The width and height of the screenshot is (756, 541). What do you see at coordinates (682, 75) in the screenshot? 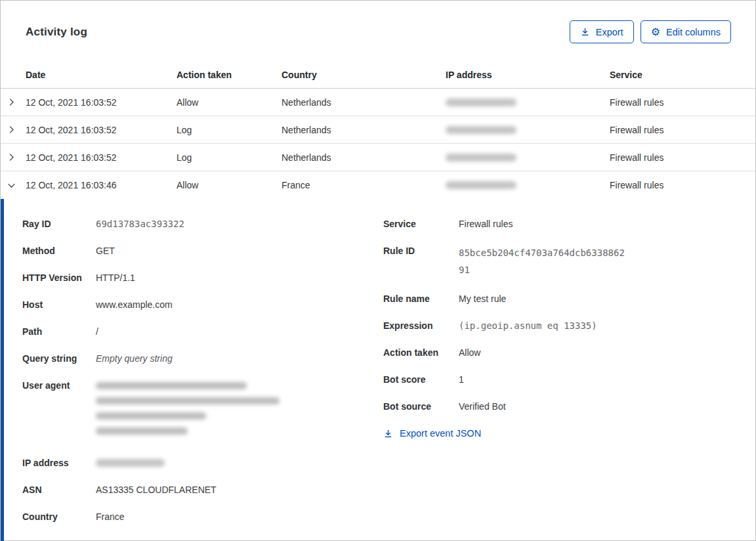
I see `column-header-service: Service` at bounding box center [682, 75].